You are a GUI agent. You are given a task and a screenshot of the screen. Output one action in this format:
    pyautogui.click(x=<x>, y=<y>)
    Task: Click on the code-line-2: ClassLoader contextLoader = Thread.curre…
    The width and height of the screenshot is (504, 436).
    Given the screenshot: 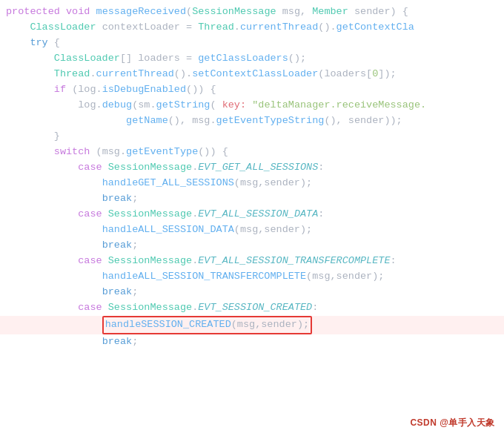 What is the action you would take?
    pyautogui.click(x=252, y=28)
    